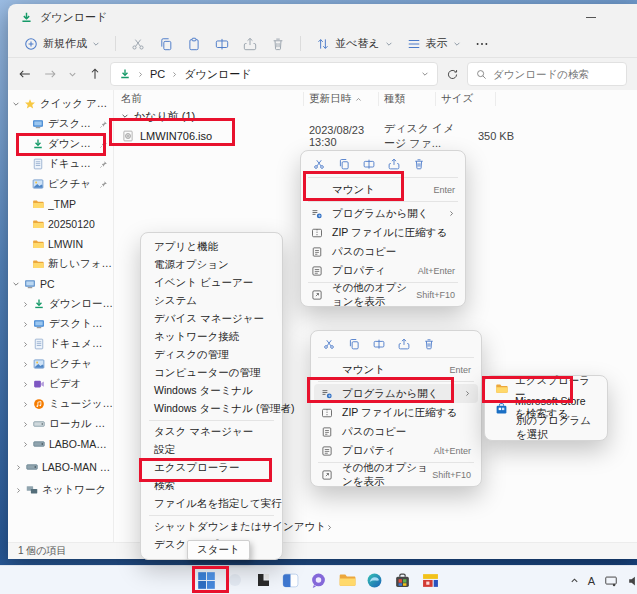 This screenshot has width=637, height=594. What do you see at coordinates (347, 580) in the screenshot?
I see `file-explorer-button` at bounding box center [347, 580].